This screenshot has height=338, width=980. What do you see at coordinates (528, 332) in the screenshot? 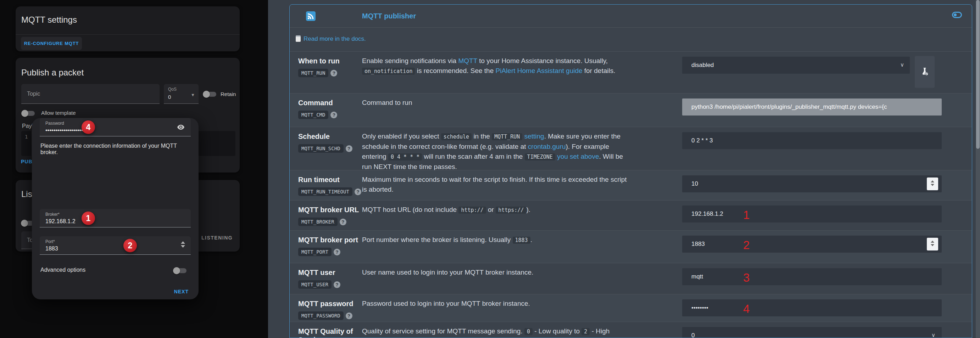
I see `inline-code: 0` at bounding box center [528, 332].